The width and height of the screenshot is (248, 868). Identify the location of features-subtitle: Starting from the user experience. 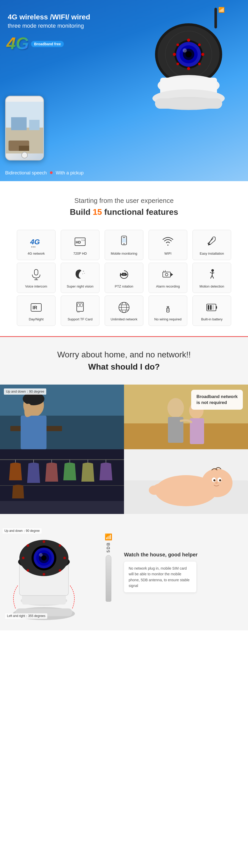
(124, 201).